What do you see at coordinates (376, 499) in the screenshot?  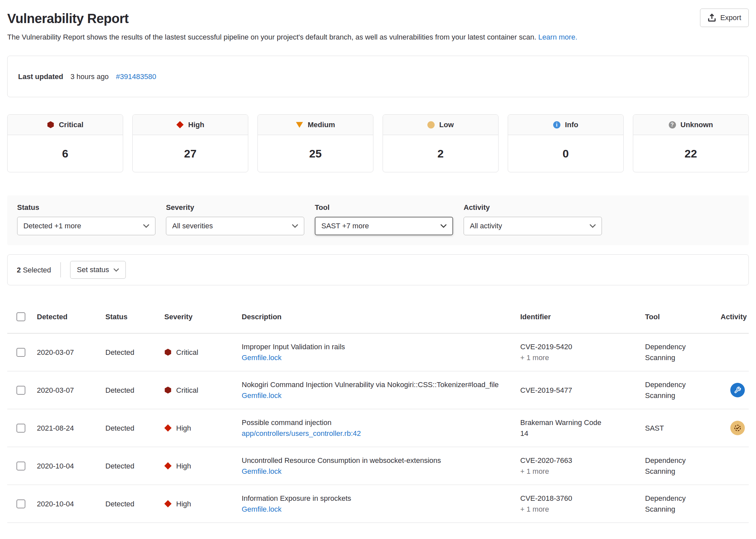 I see `vulnerability-title: Information Exposure in sprockets` at bounding box center [376, 499].